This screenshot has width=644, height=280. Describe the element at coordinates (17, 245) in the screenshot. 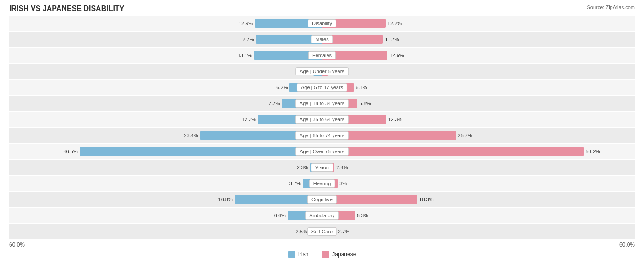

I see `axis-left-label: 60.0%` at that location.